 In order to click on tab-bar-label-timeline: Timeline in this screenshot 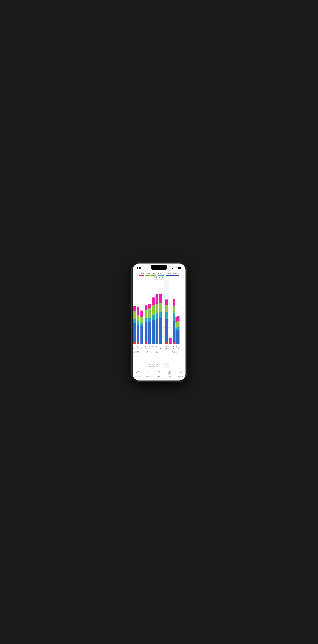, I will do `click(159, 376)`.